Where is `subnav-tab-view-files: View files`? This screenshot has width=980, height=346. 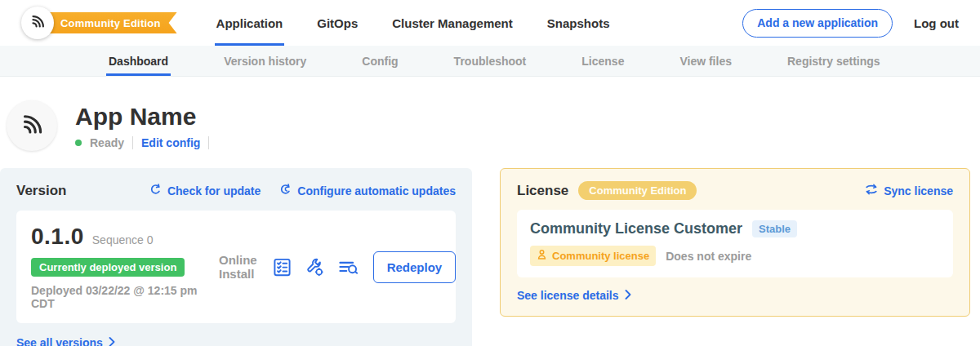
subnav-tab-view-files: View files is located at coordinates (706, 60).